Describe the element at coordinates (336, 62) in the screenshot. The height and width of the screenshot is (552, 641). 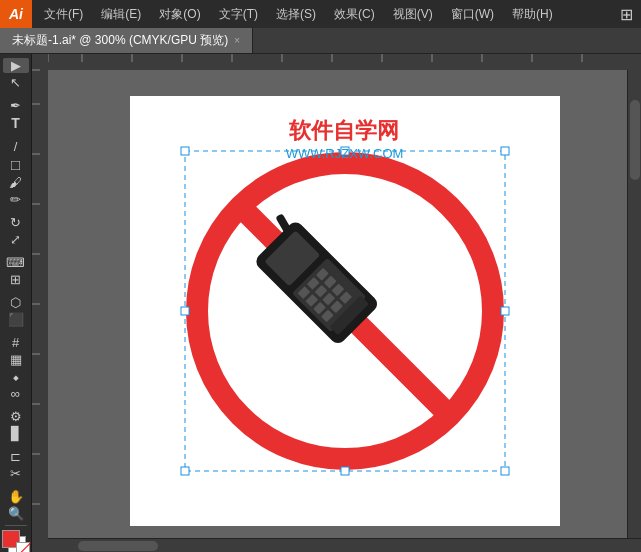
I see `ruler-horizontal` at that location.